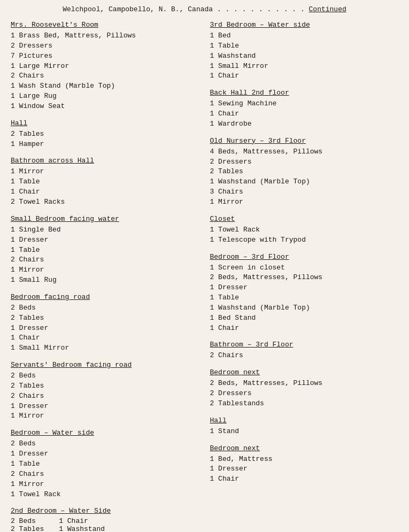 Image resolution: width=409 pixels, height=532 pixels. I want to click on list-item: 1 Bed, Mattress, so click(305, 460).